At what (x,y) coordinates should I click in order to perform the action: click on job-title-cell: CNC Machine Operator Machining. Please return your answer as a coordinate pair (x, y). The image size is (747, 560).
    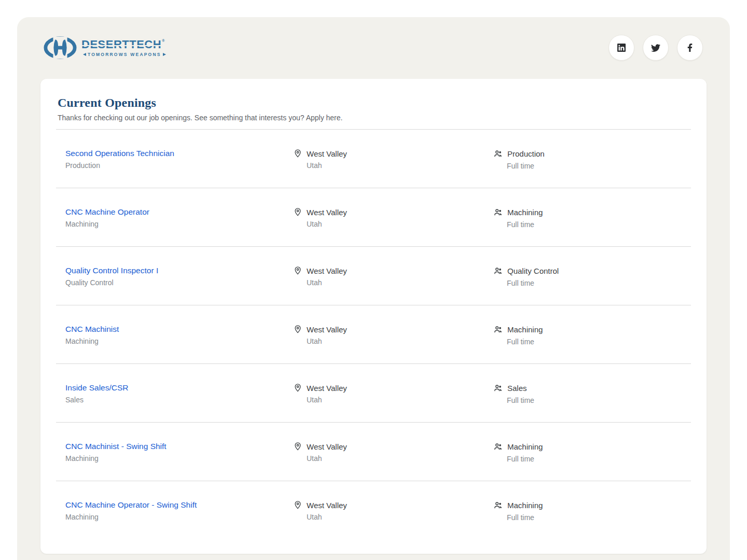
    Looking at the image, I should click on (179, 218).